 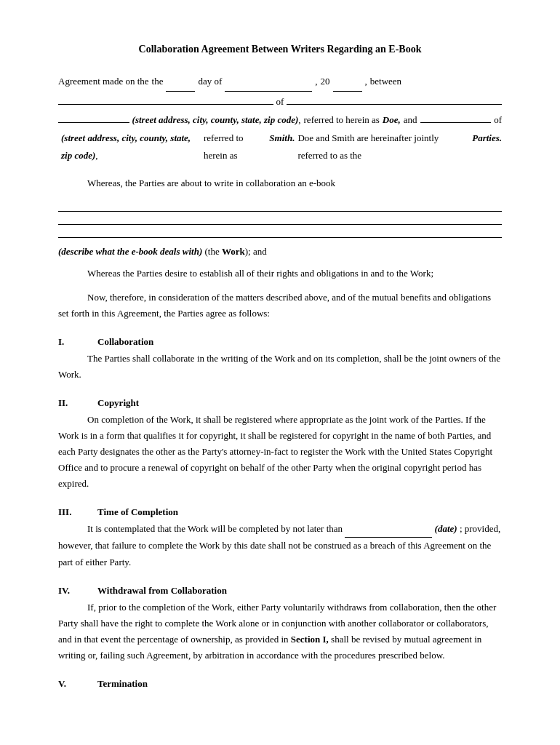 I want to click on party1-address-line2, so click(x=94, y=122).